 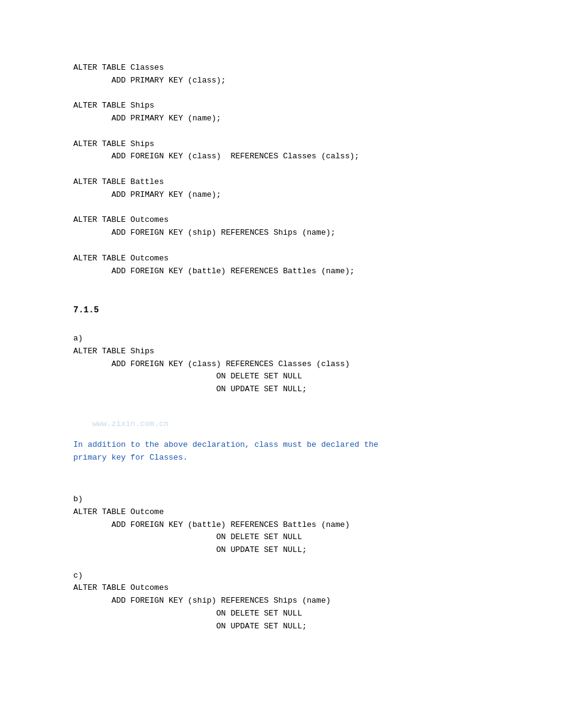 What do you see at coordinates (211, 364) in the screenshot?
I see `code-line-a: a) ALTER TABLE Ships ADD FOREIGN KEY (cl…` at bounding box center [211, 364].